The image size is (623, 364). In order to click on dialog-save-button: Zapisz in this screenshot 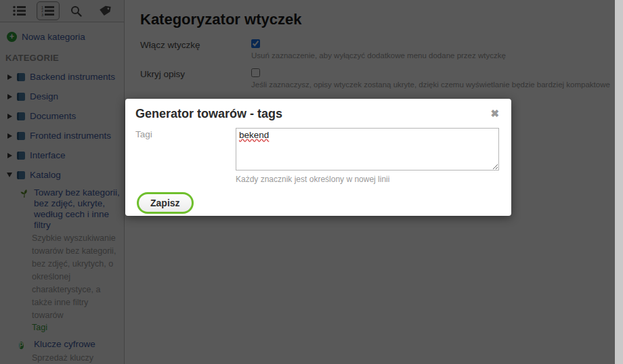, I will do `click(165, 203)`.